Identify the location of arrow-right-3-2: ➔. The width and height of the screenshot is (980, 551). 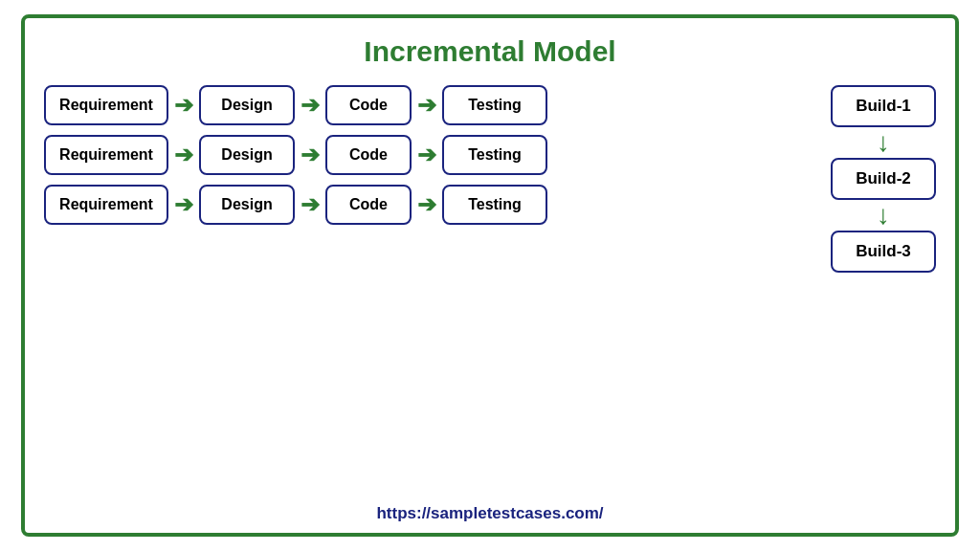
(310, 205).